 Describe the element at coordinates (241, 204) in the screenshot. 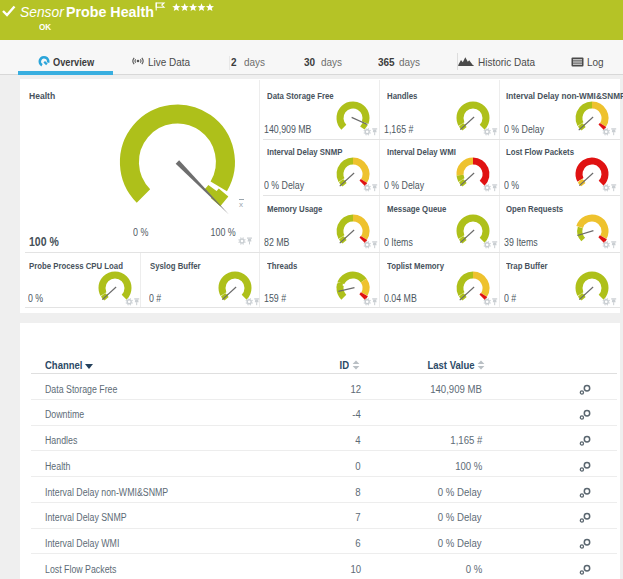

I see `svg-text: x` at that location.